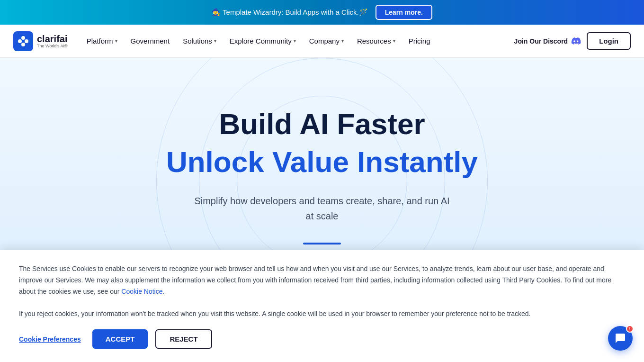  What do you see at coordinates (200, 41) in the screenshot?
I see `nav-item-solutions: Solutions ▾` at bounding box center [200, 41].